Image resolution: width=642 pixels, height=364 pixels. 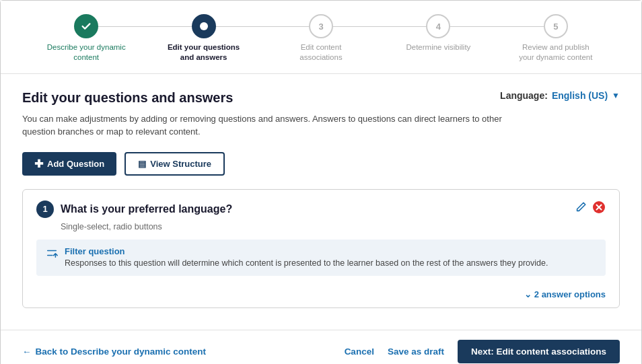 What do you see at coordinates (306, 252) in the screenshot?
I see `filter-title: Filter question` at bounding box center [306, 252].